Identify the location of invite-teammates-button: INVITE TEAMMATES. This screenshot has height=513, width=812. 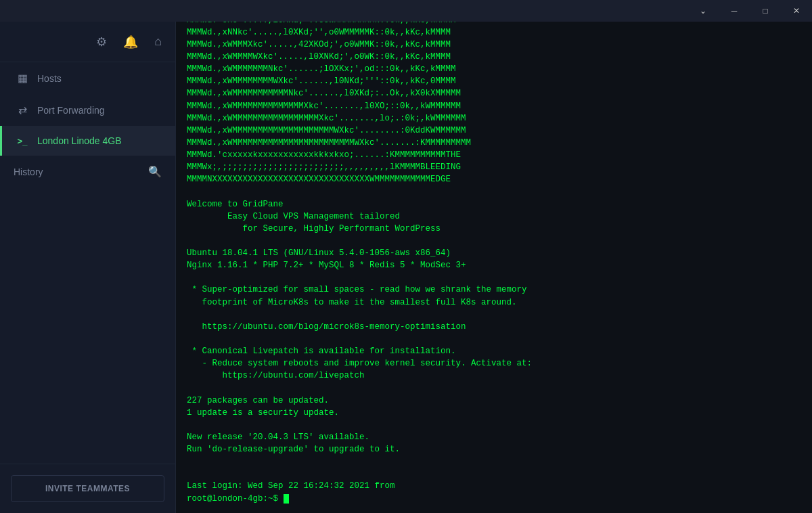
(88, 489).